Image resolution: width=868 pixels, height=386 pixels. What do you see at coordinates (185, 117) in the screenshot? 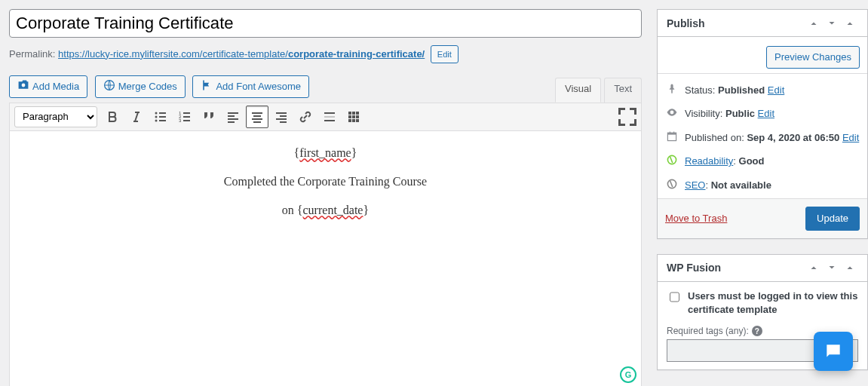
I see `numbered-list-button: 123` at bounding box center [185, 117].